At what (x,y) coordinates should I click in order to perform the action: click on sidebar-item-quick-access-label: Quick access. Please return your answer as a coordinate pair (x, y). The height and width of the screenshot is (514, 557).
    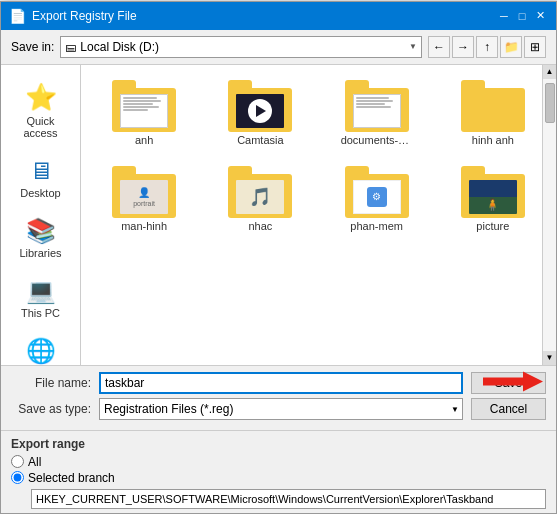
    Looking at the image, I should click on (41, 127).